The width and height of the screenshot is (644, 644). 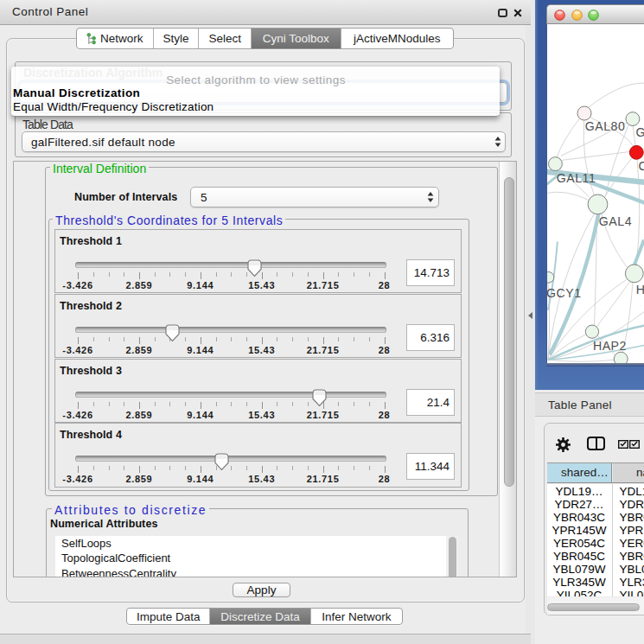 What do you see at coordinates (577, 178) in the screenshot?
I see `svg-text: GAL11` at bounding box center [577, 178].